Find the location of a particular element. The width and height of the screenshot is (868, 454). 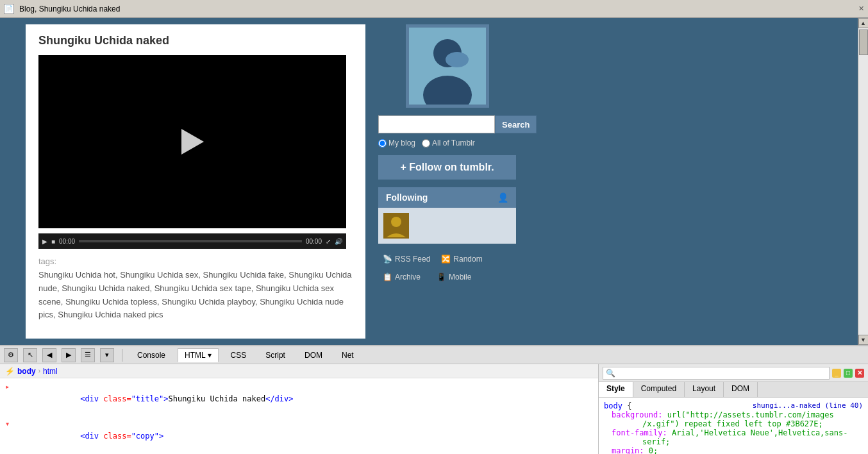

following-icon: 👤 is located at coordinates (503, 198).